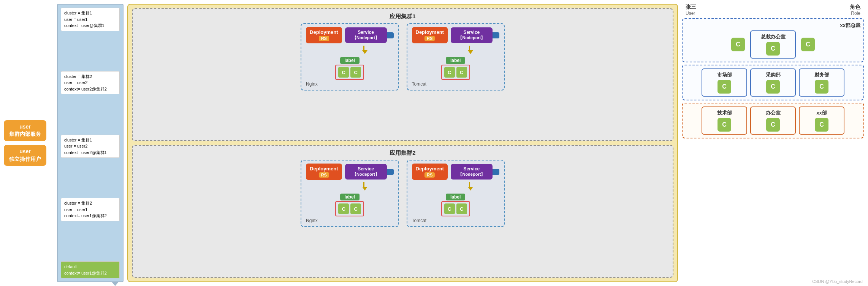 The width and height of the screenshot is (868, 286). Describe the element at coordinates (29, 143) in the screenshot. I see `left-panel: user 集群内部服务 user 独立操作用户` at that location.